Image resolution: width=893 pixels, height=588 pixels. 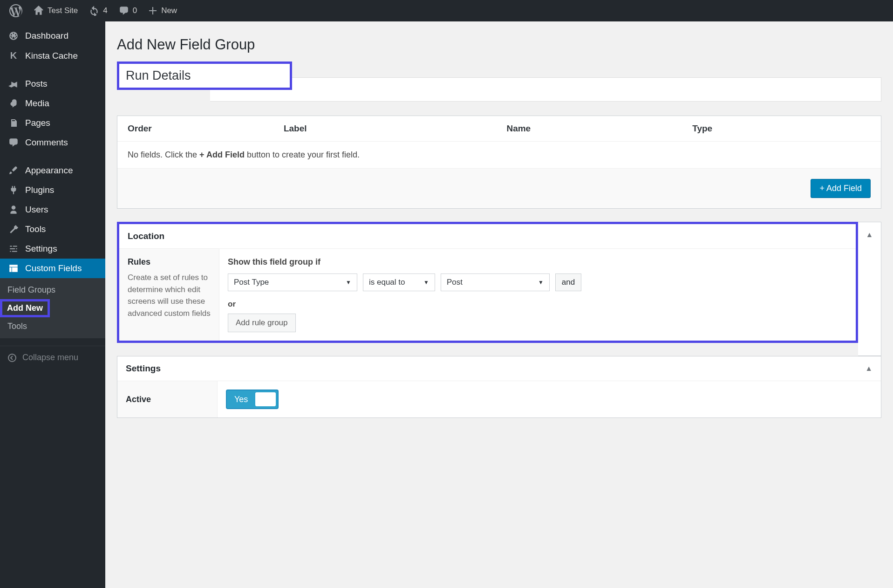 What do you see at coordinates (146, 236) in the screenshot?
I see `location-title: Location` at bounding box center [146, 236].